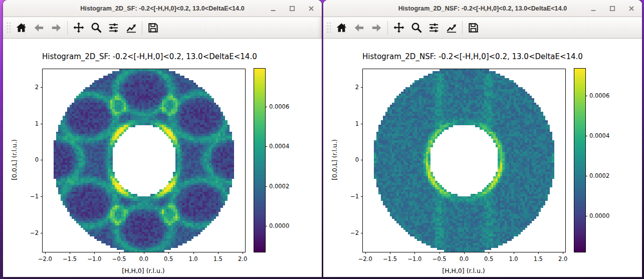 Image resolution: width=644 pixels, height=279 pixels. I want to click on colorbar-sf: 0.00000.00020.00040.0006, so click(260, 160).